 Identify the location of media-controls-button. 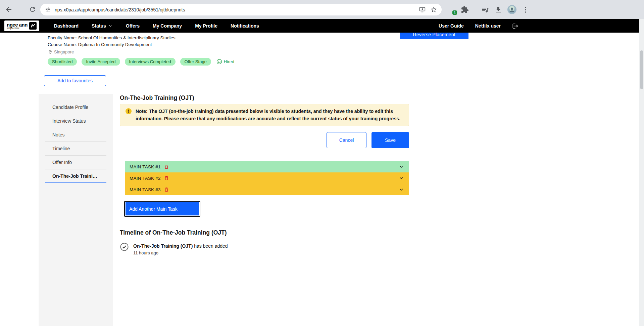
(485, 10).